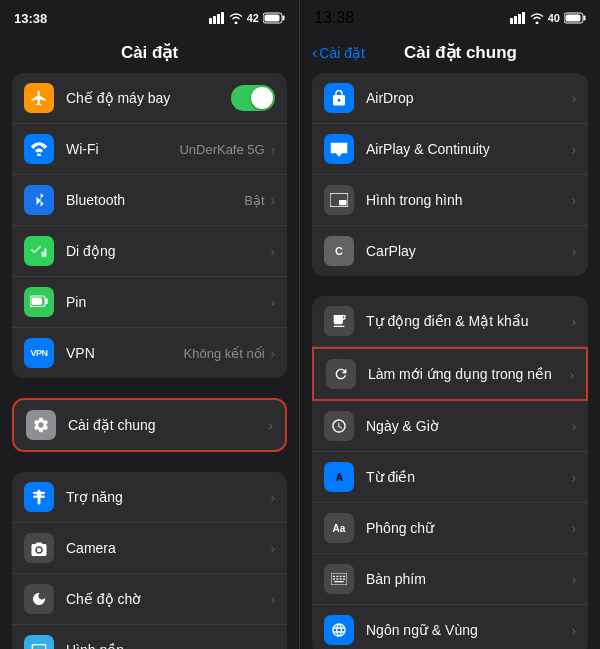 The height and width of the screenshot is (649, 600). What do you see at coordinates (273, 498) in the screenshot?
I see `accessibility-chevron: ›` at bounding box center [273, 498].